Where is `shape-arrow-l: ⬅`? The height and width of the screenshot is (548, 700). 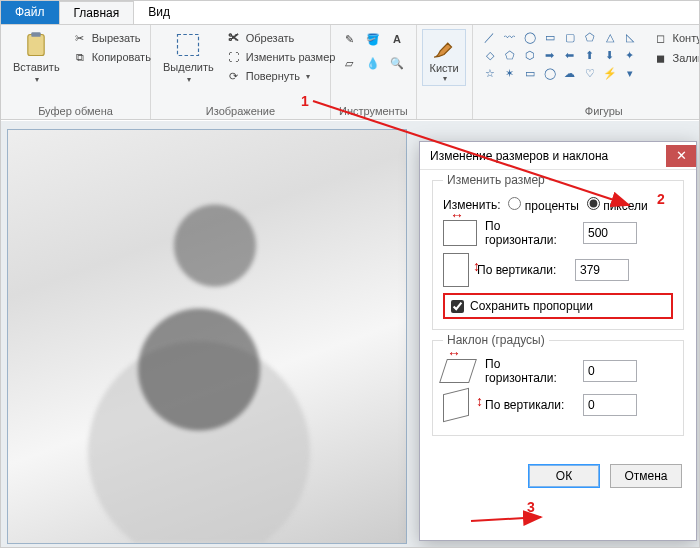 shape-arrow-l: ⬅ is located at coordinates (570, 55).